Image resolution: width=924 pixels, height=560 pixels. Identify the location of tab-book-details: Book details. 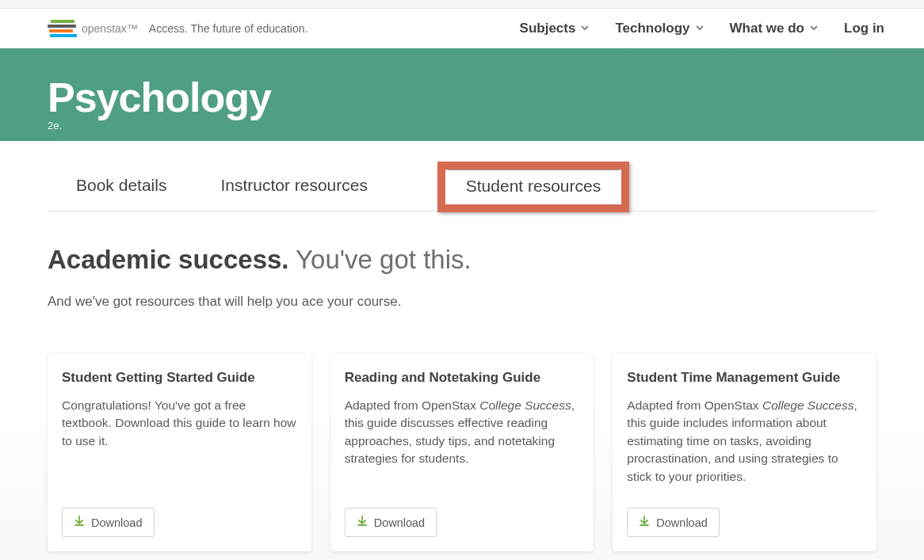
(121, 193).